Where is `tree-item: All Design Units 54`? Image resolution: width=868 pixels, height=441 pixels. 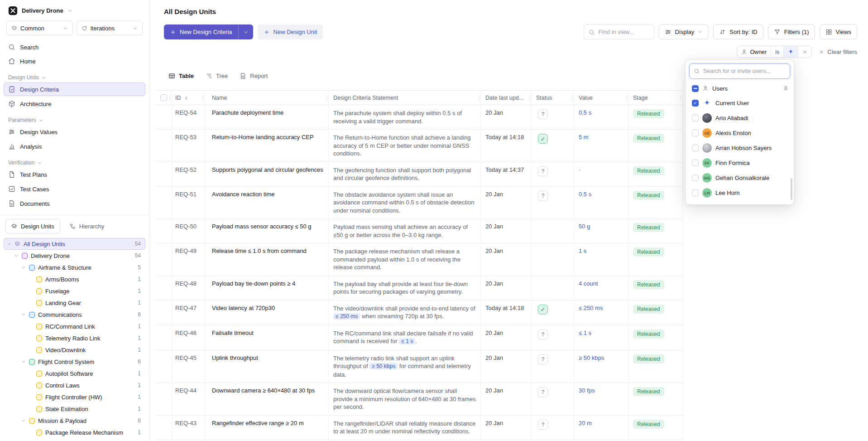 tree-item: All Design Units 54 is located at coordinates (74, 244).